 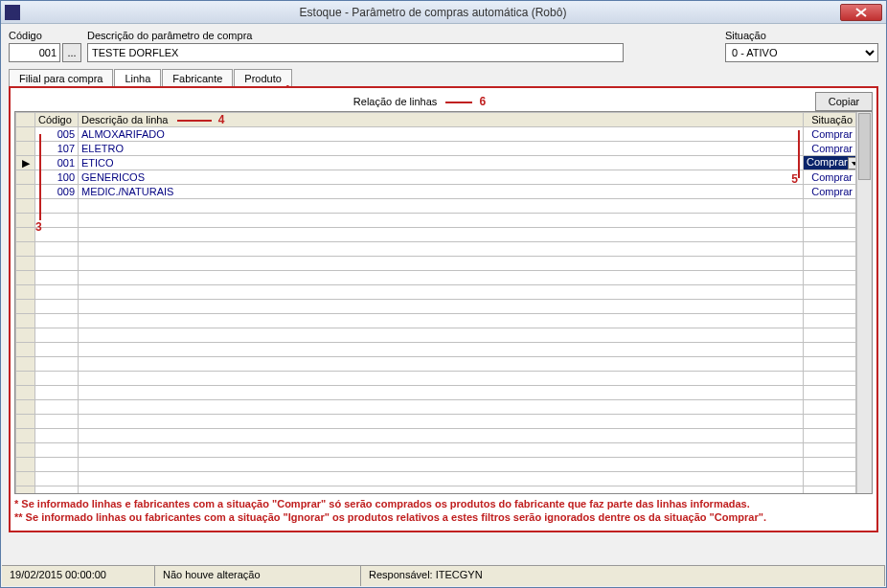 I want to click on situacao-select: 0 - ATIVO, so click(x=802, y=53).